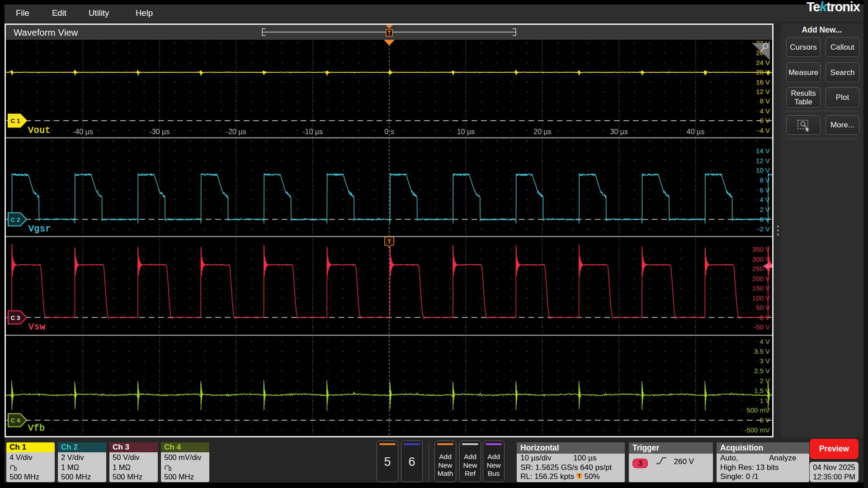 This screenshot has width=868, height=488. Describe the element at coordinates (15, 121) in the screenshot. I see `svg-text: C 1` at that location.